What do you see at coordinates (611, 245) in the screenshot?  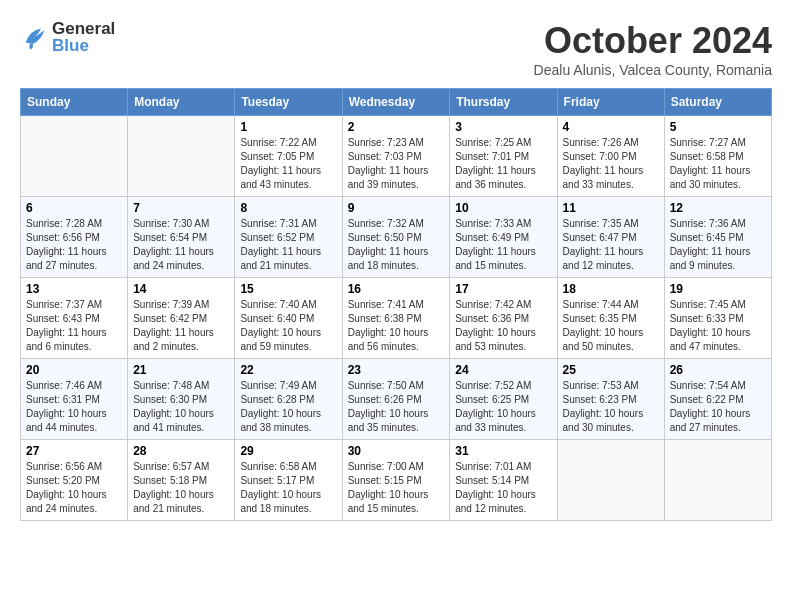 I see `day-info: Sunrise: 7:35 AMSunset: 6:47 PMDaylight:…` at bounding box center [611, 245].